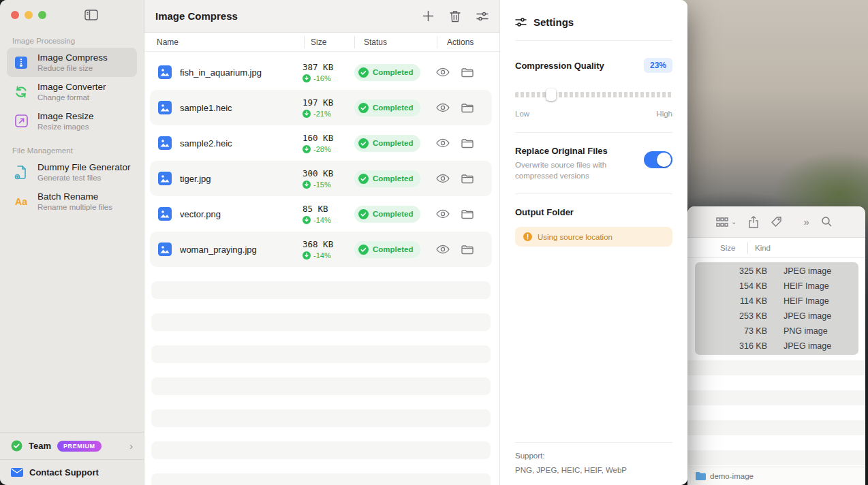 This screenshot has width=868, height=485. What do you see at coordinates (552, 95) in the screenshot?
I see `slider-thumb` at bounding box center [552, 95].